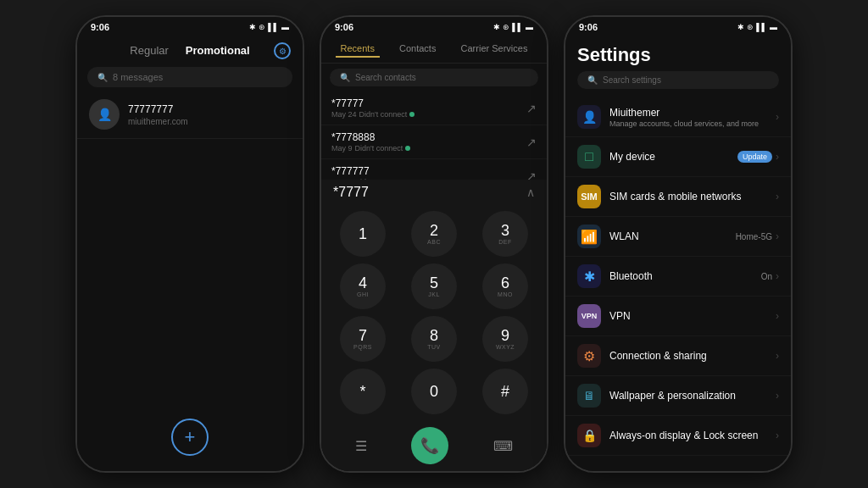 The width and height of the screenshot is (868, 488). I want to click on key-row: 4GHI, so click(363, 286).